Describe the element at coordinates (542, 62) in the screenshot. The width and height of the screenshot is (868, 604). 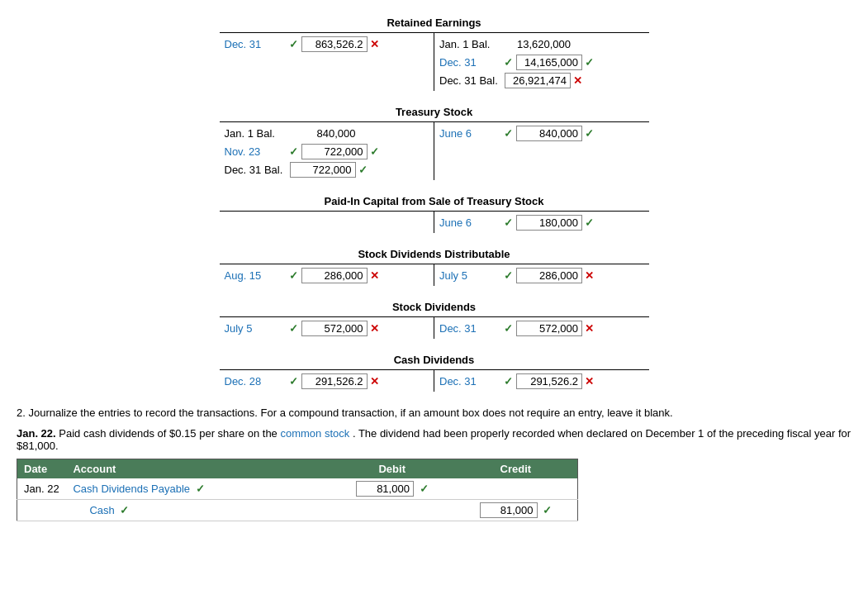
I see `t-right-retained-earnings: Jan. 1 Bal. 13,620,000 Dec. 31 ✓ 14,165,…` at that location.